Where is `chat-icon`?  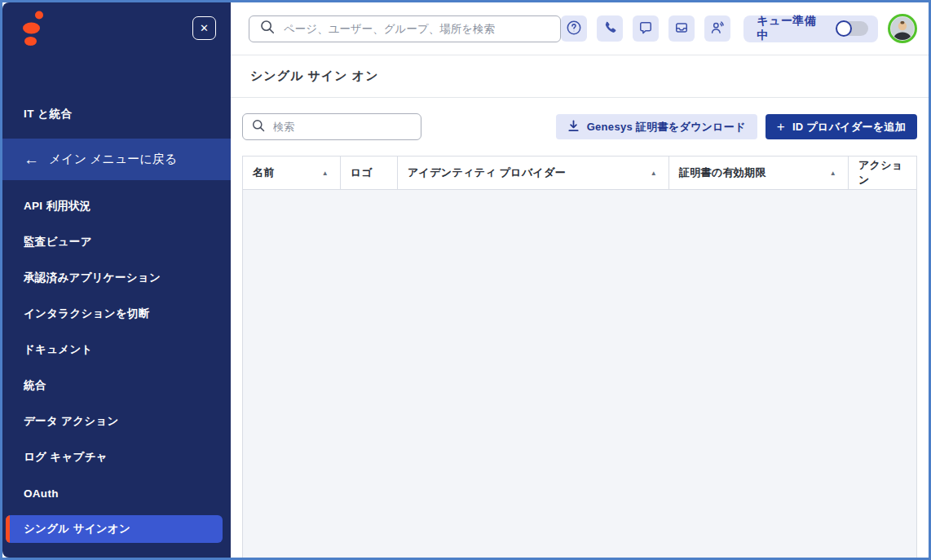 chat-icon is located at coordinates (646, 29).